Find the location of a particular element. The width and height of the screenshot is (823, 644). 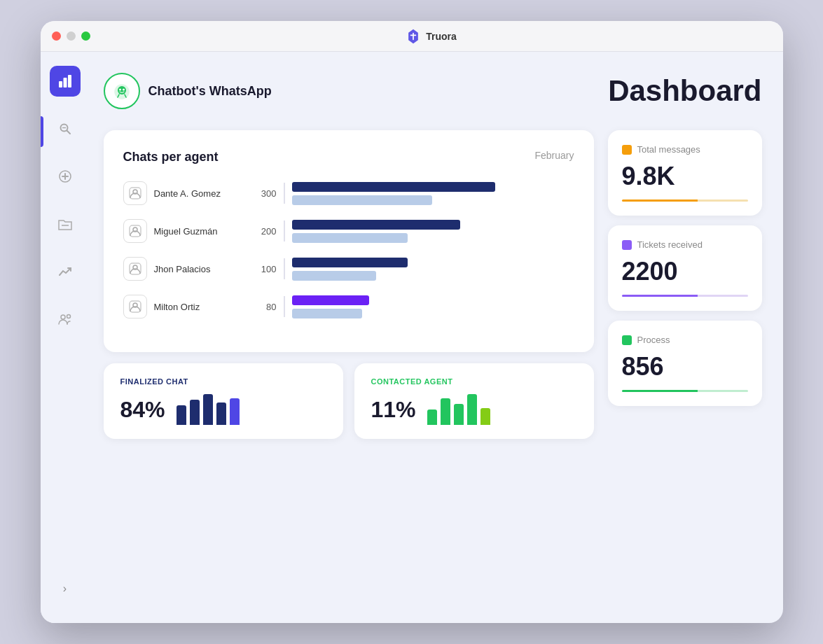

browser-titlebar: Truora is located at coordinates (412, 36).